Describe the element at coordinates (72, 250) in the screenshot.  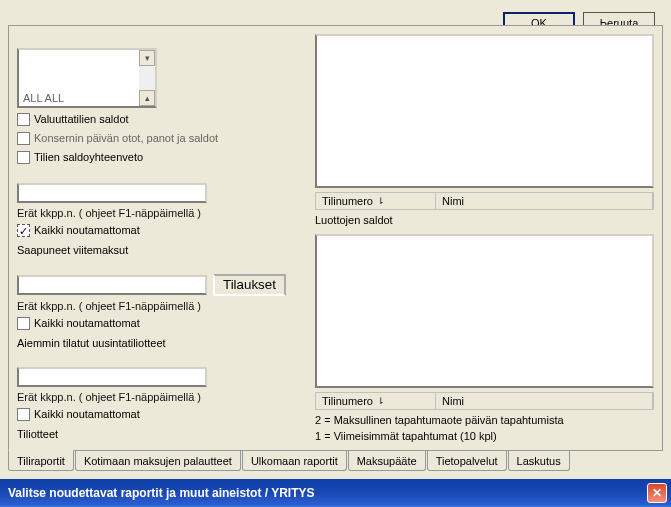
I see `viitemaksut-heading: Saapuneet viitemaksut` at that location.